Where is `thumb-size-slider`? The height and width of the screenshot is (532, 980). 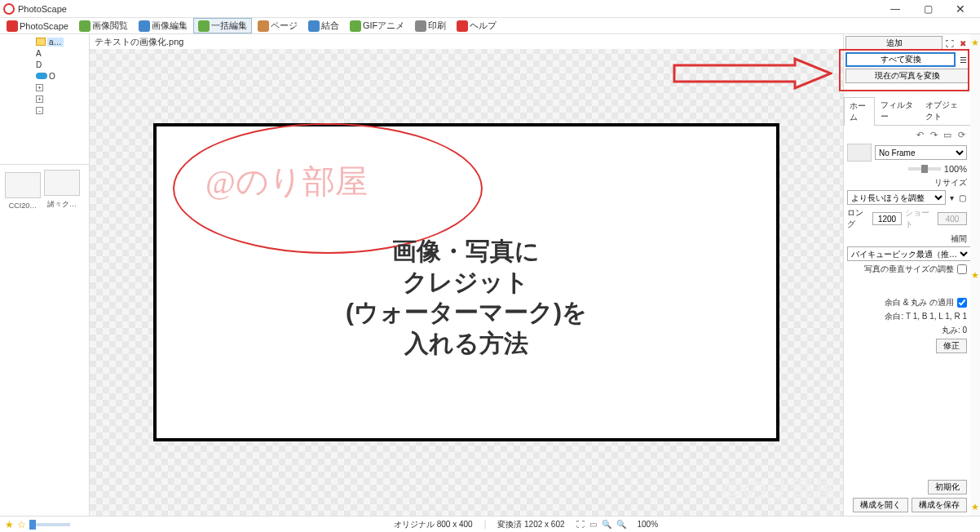
thumb-size-slider is located at coordinates (50, 525).